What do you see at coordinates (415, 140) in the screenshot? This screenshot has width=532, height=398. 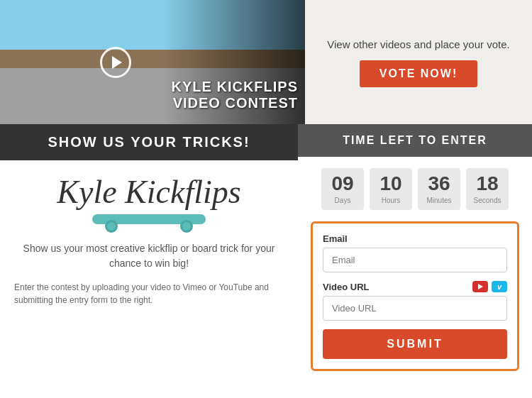 I see `right-header: TIME LEFT TO ENTER` at bounding box center [415, 140].